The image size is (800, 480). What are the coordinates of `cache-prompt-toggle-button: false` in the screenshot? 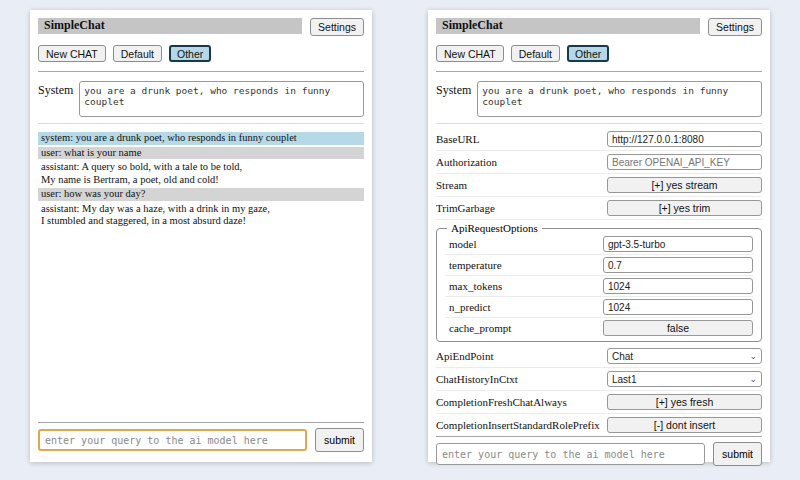 It's located at (678, 328).